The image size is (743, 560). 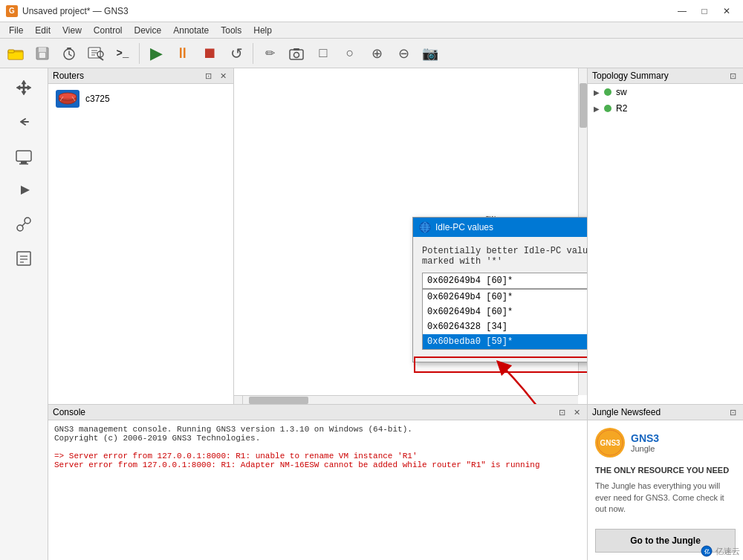 What do you see at coordinates (733, 76) in the screenshot?
I see `topology-panel-controls: ⊡` at bounding box center [733, 76].